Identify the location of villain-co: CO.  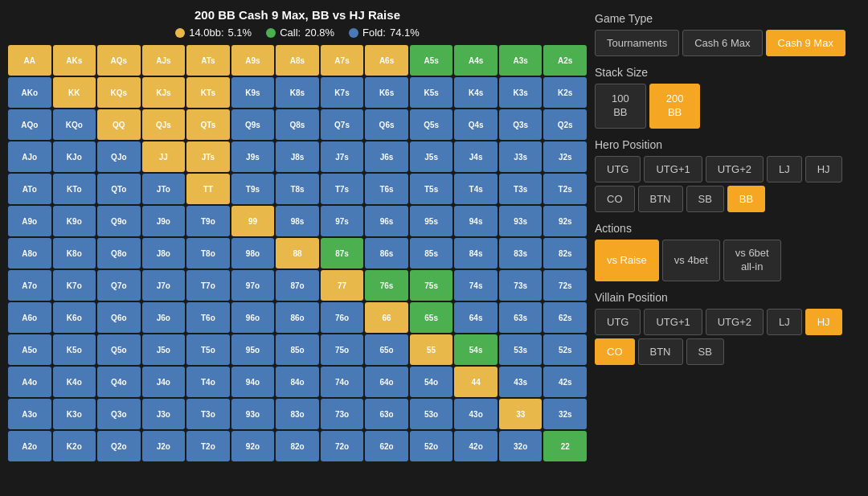
(615, 352).